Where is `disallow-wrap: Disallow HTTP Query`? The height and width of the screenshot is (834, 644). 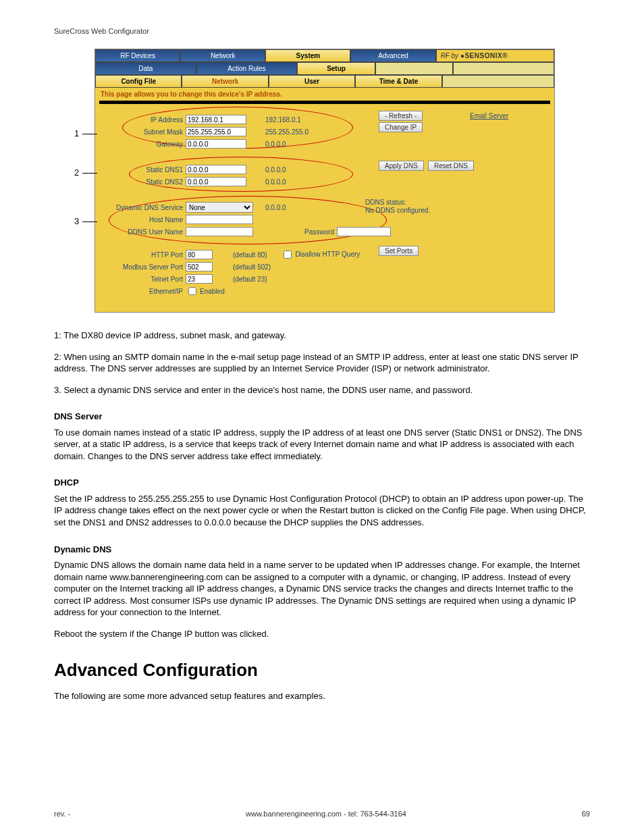
disallow-wrap: Disallow HTTP Query is located at coordinates (321, 255).